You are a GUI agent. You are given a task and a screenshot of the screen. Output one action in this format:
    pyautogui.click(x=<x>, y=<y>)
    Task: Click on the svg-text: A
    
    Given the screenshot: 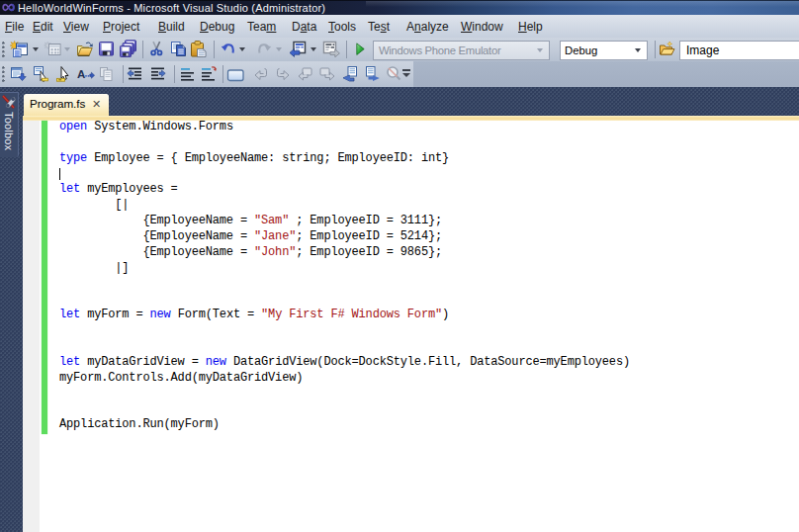 What is the action you would take?
    pyautogui.click(x=81, y=74)
    